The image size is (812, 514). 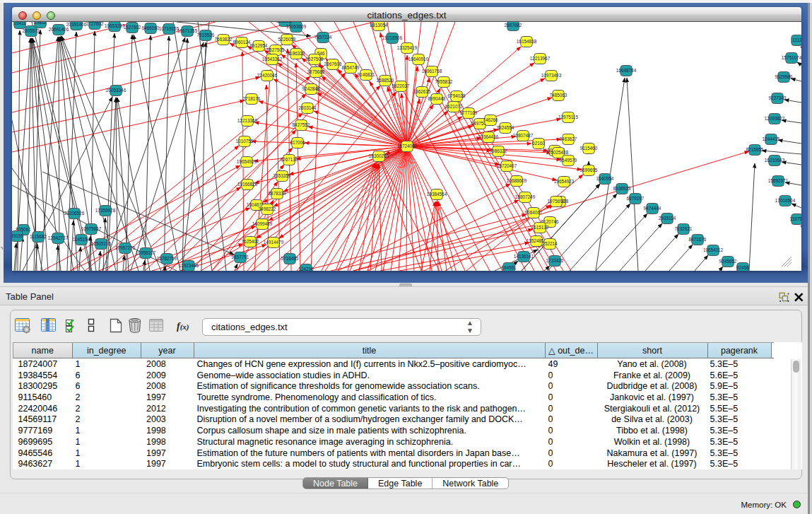 I want to click on svg-text: 12213369, so click(x=247, y=120).